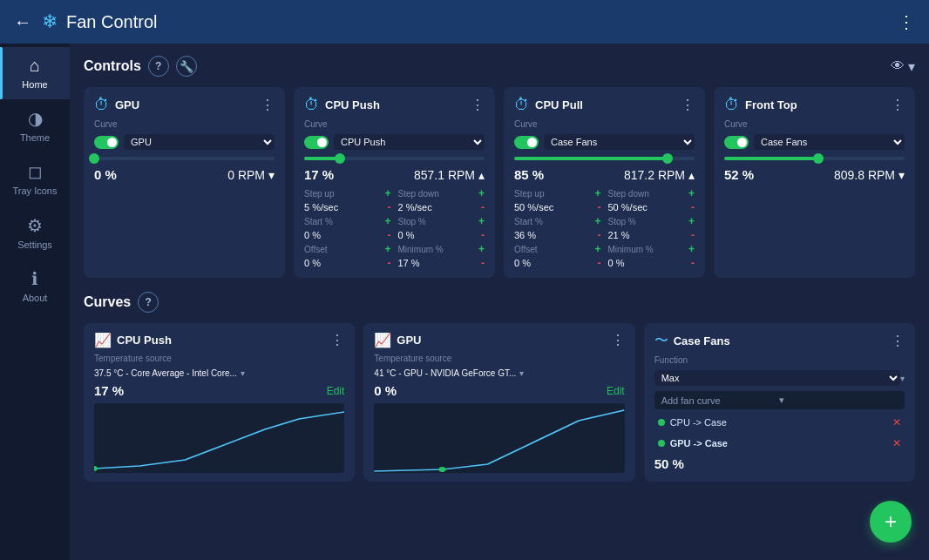 This screenshot has width=929, height=560. Describe the element at coordinates (631, 249) in the screenshot. I see `cpu-pull-min-pct-label: Minimum %` at that location.